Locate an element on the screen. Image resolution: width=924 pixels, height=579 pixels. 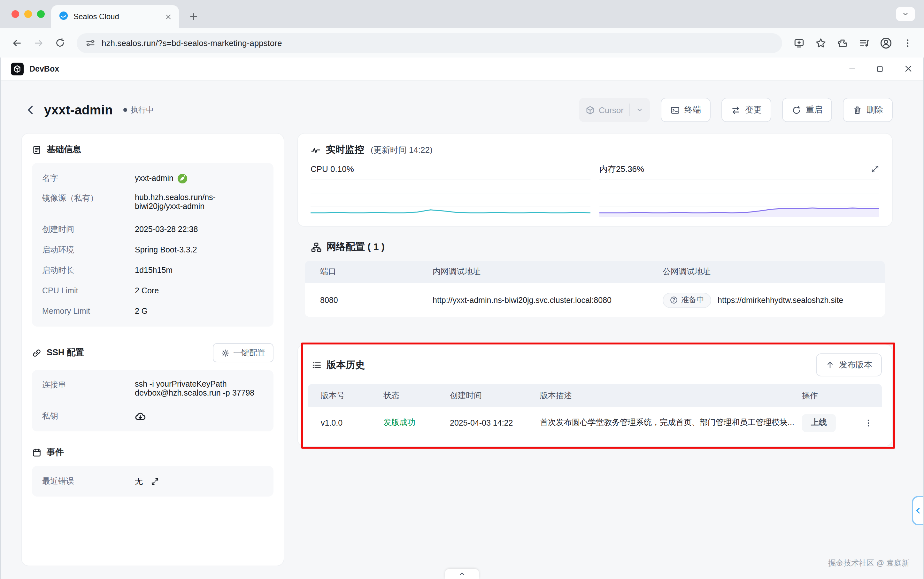
memory-sparkline is located at coordinates (739, 199).